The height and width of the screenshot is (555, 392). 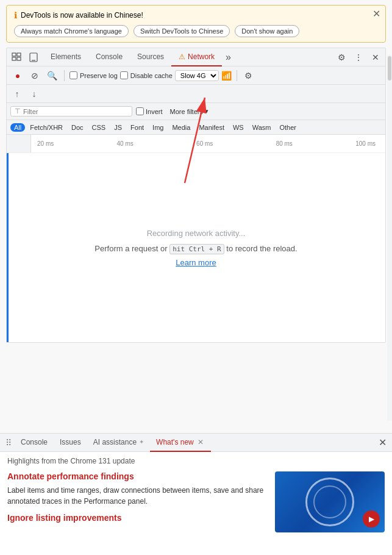 I want to click on tab-icon-group, so click(x=25, y=57).